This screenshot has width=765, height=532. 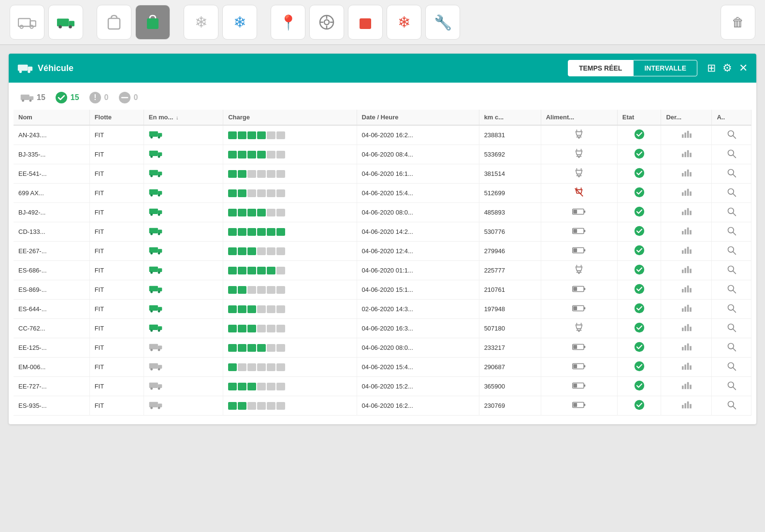 I want to click on cell-nom: ES-644-..., so click(x=51, y=309).